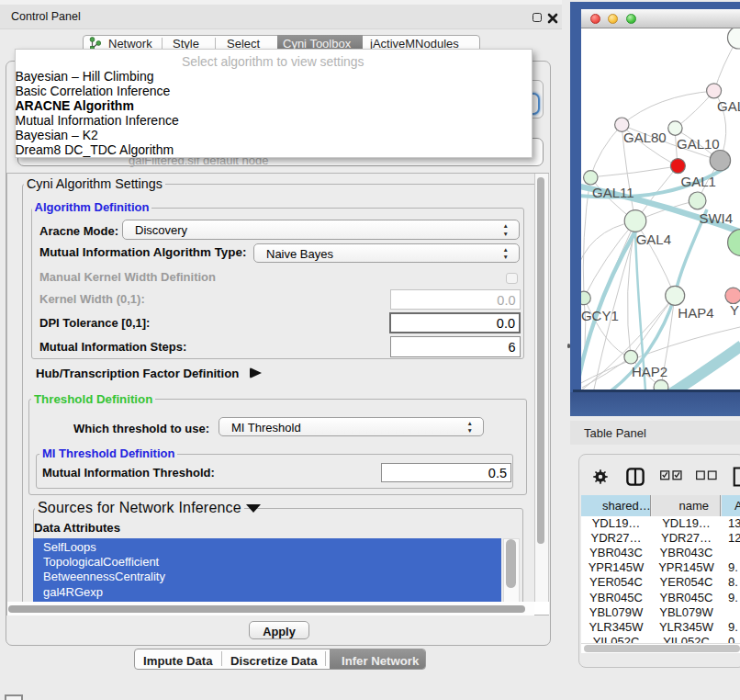 Image resolution: width=740 pixels, height=700 pixels. Describe the element at coordinates (698, 143) in the screenshot. I see `svg-text: GAL10` at that location.